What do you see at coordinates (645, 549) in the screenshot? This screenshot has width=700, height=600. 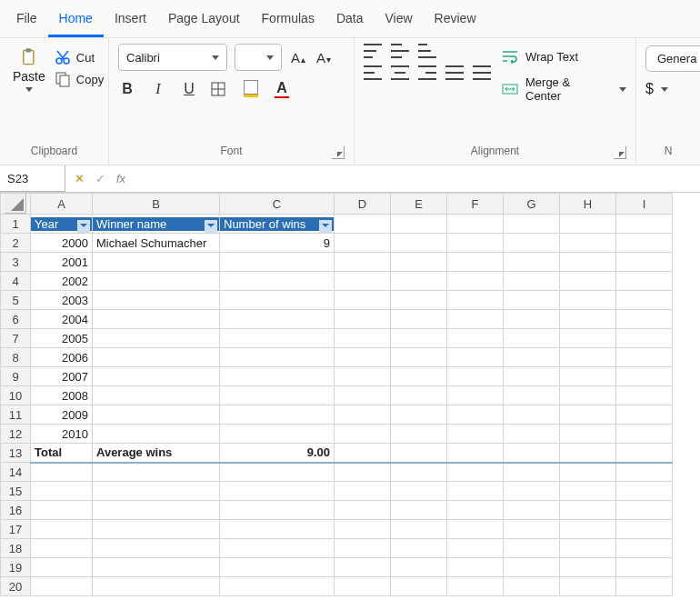 I see `cell-I18` at bounding box center [645, 549].